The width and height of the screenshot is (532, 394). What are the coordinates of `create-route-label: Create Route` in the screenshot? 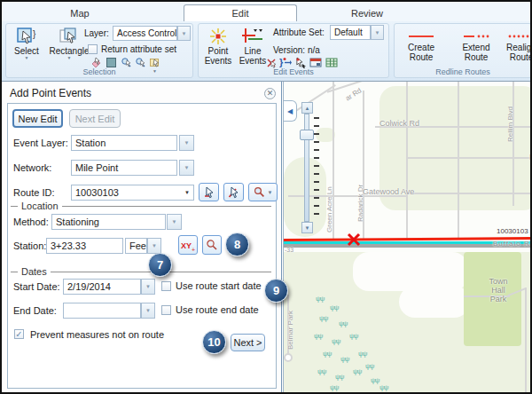 It's located at (421, 52).